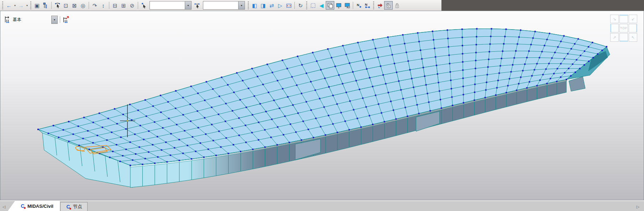 Image resolution: width=644 pixels, height=211 pixels. What do you see at coordinates (638, 207) in the screenshot?
I see `tab-scroll-right-button: ▷` at bounding box center [638, 207].